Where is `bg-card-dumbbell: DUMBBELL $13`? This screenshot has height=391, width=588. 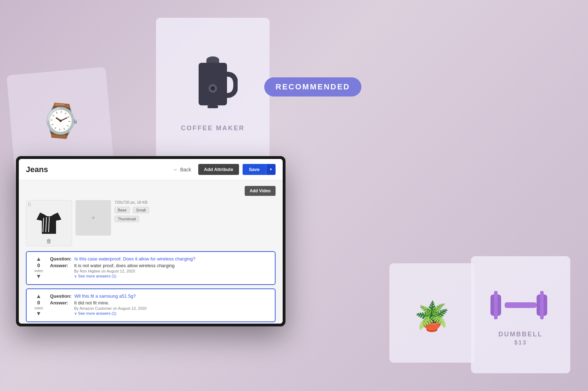 bg-card-dumbbell: DUMBBELL $13 is located at coordinates (521, 315).